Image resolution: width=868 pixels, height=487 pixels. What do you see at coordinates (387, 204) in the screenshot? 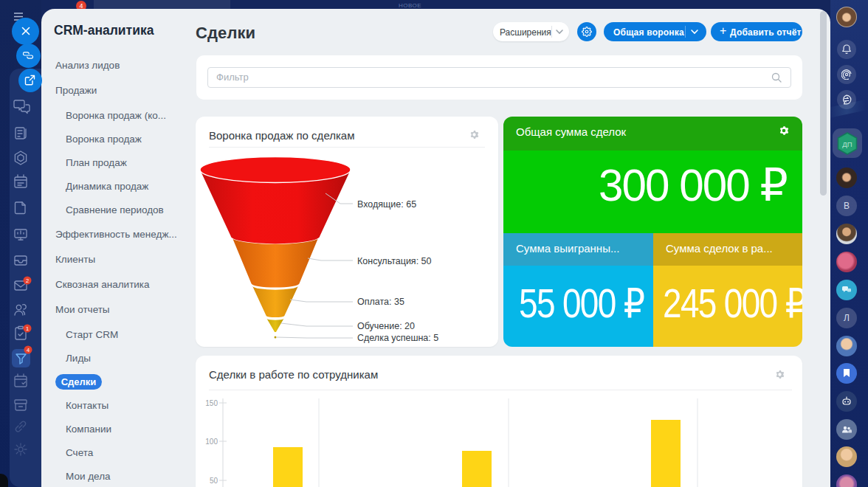
I see `svg-text: Входящие: 65` at bounding box center [387, 204].